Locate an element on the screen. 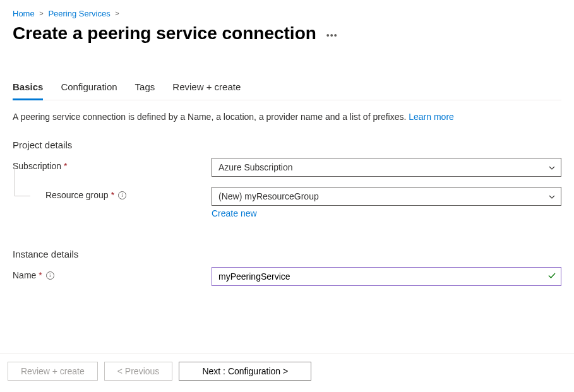 The height and width of the screenshot is (392, 574). learn-more-link: Learn more is located at coordinates (431, 117).